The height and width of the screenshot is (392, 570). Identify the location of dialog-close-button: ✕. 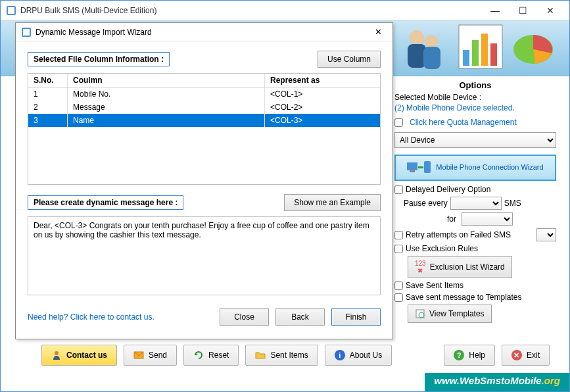
(378, 32).